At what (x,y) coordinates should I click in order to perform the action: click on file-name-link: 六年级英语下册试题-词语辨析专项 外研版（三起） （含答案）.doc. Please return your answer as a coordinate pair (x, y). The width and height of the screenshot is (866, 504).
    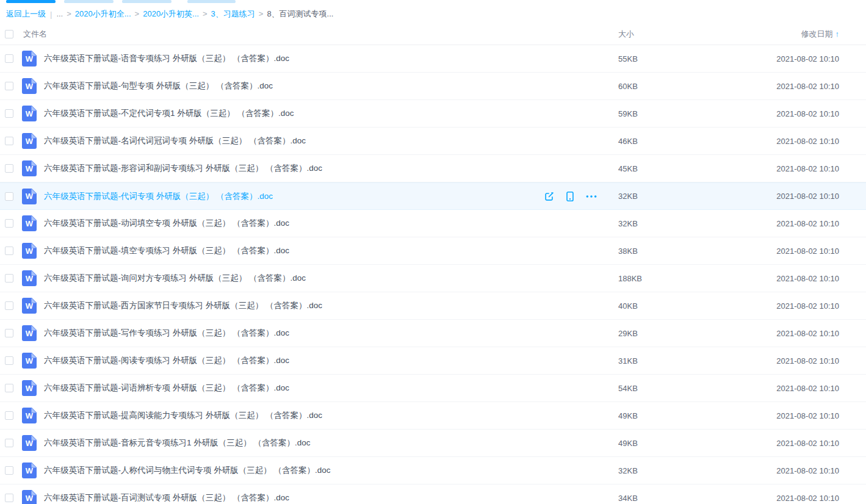
    Looking at the image, I should click on (167, 388).